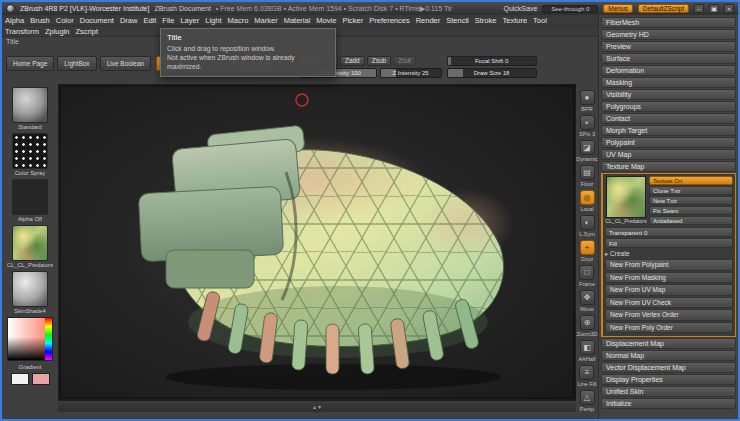  What do you see at coordinates (213, 20) in the screenshot?
I see `menu-item: Light` at bounding box center [213, 20].